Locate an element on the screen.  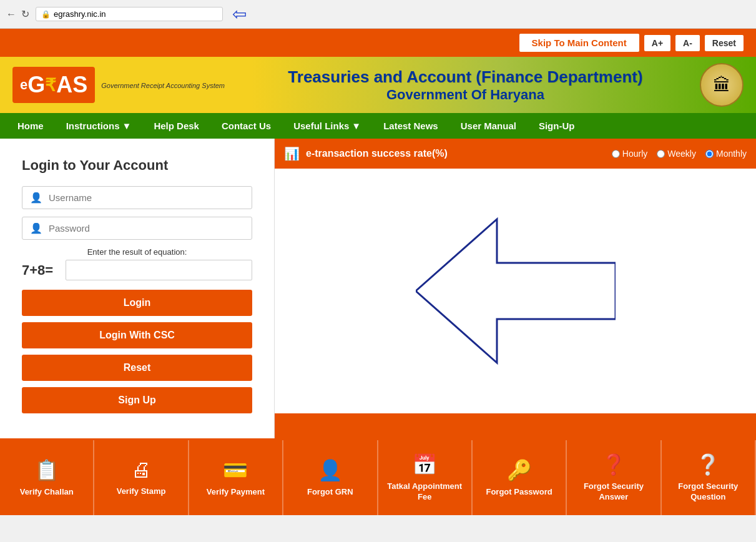
tatkal-icon: 📅 is located at coordinates (425, 465).